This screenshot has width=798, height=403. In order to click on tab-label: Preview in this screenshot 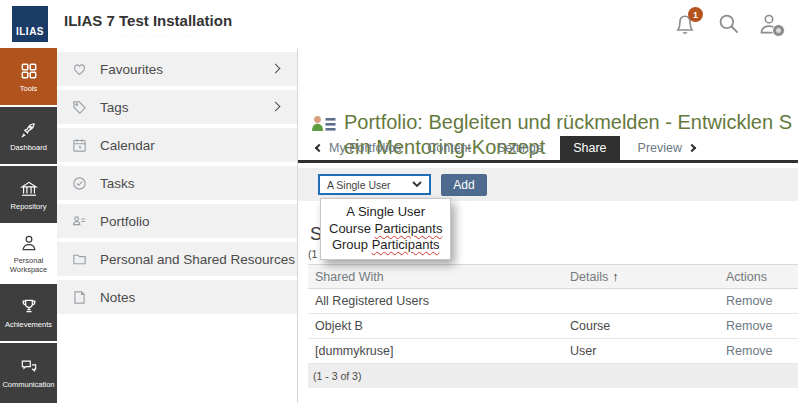, I will do `click(660, 148)`.